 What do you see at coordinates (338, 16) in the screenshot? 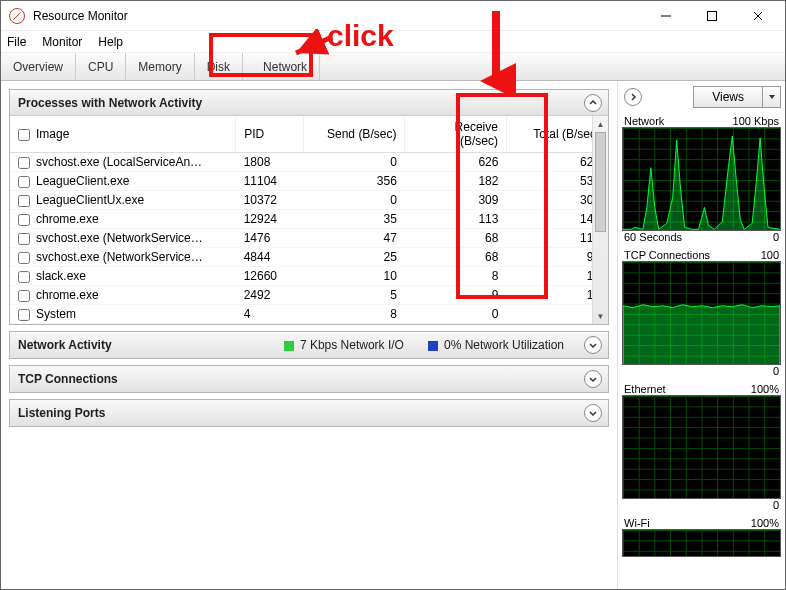
I see `window-title: Resource Monitor` at bounding box center [338, 16].